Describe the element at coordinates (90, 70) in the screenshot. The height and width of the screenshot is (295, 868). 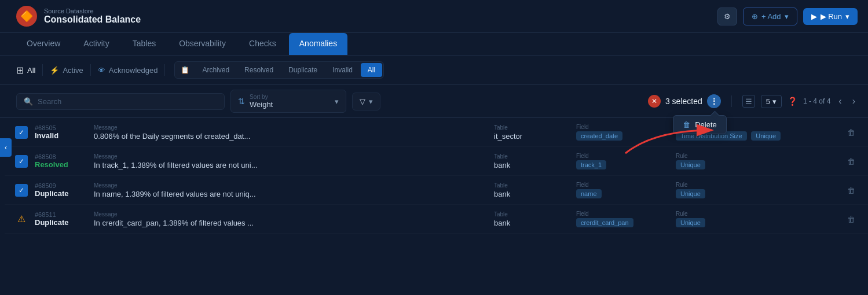
I see `main-filter-group: ⊞ All ⚡ Active 👁 Acknowledged` at that location.